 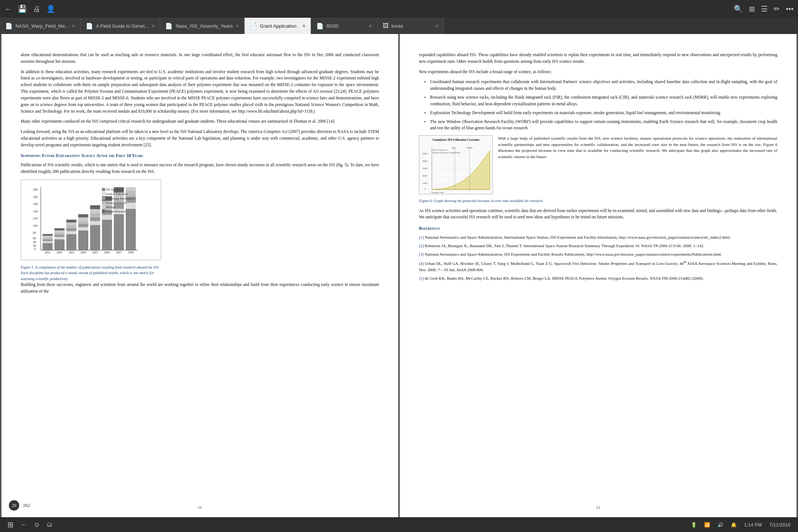 I want to click on print-icon: 🖨, so click(x=37, y=9).